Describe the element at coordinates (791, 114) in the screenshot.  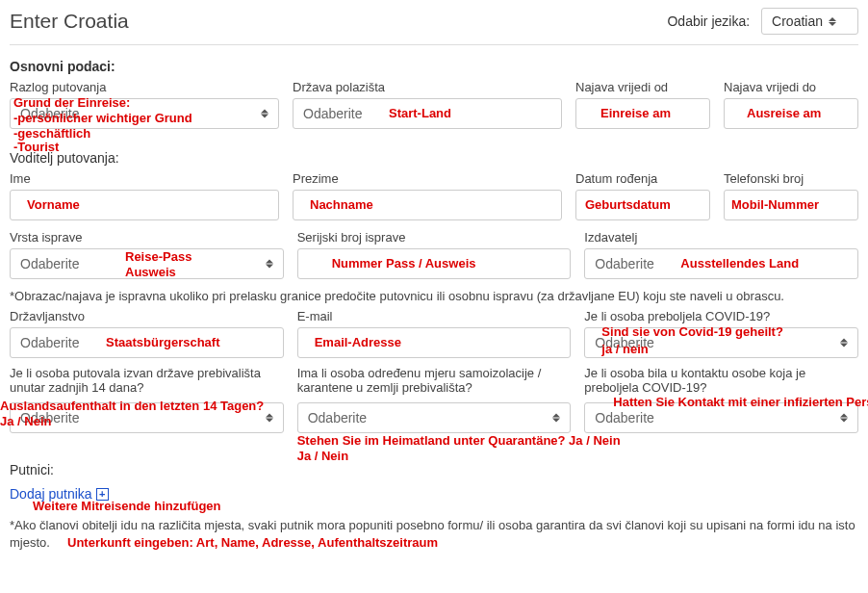
I see `input-najava-do` at that location.